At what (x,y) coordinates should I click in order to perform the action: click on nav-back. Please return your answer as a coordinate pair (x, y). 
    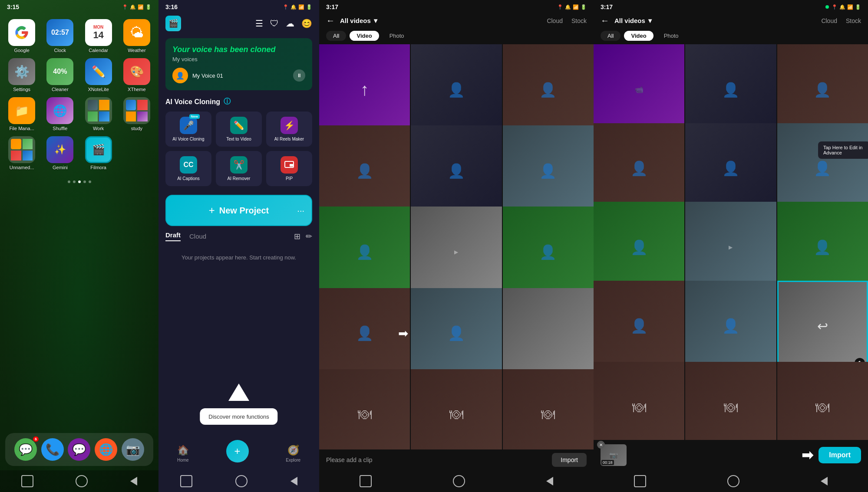
    Looking at the image, I should click on (134, 481).